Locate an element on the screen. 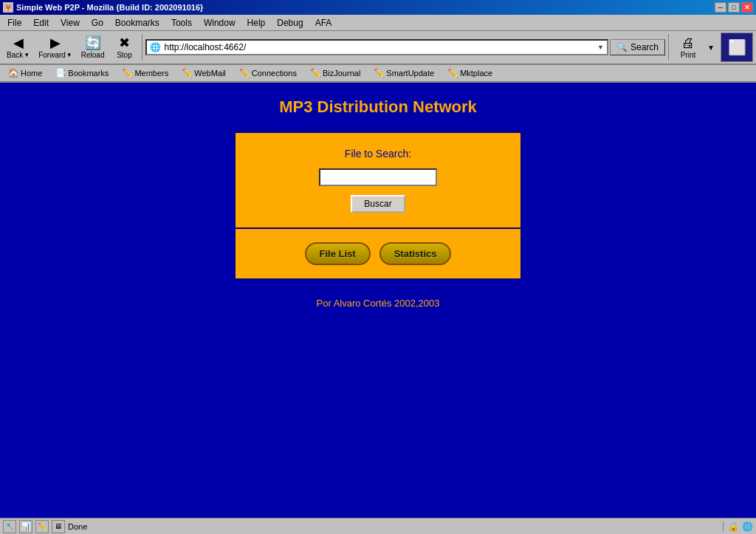  bm-bizjournal-label: BizJournal is located at coordinates (341, 73).